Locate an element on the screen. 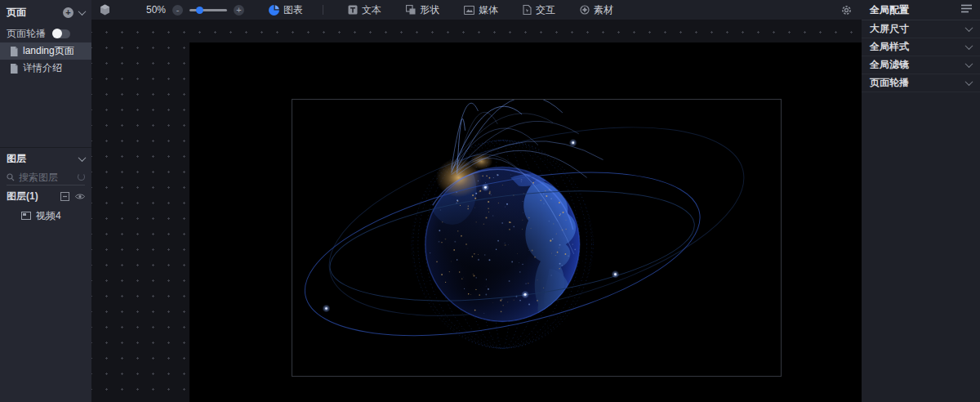 Image resolution: width=980 pixels, height=402 pixels. pages-panel-title: 页面 is located at coordinates (34, 13).